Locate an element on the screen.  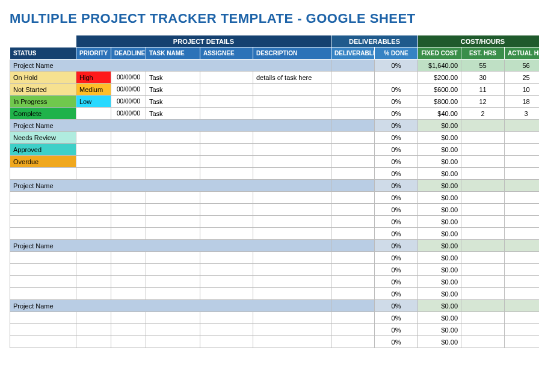
col-est-hrs: EST. HRS is located at coordinates (483, 54).